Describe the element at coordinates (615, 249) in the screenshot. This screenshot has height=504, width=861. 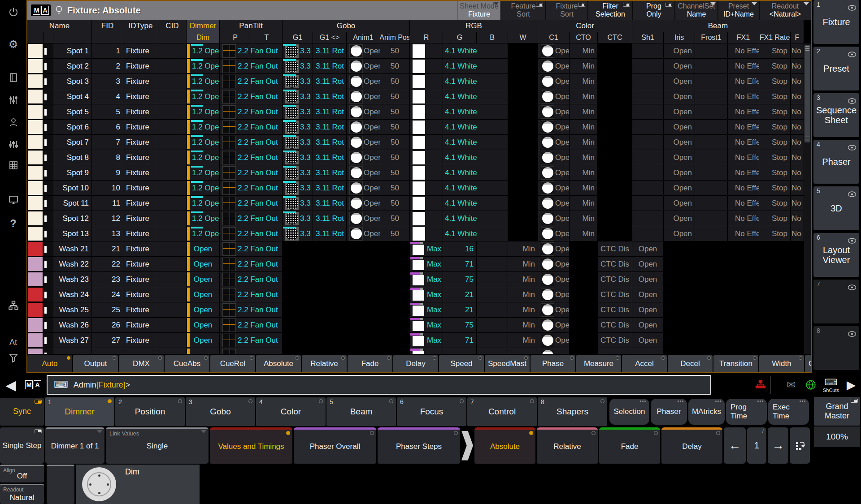
I see `cell-ctc: CTC Dis` at that location.